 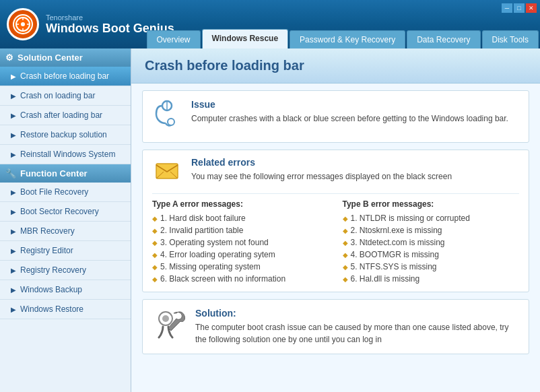 I want to click on tab-windows-rescue: Windows Rescue, so click(x=245, y=39).